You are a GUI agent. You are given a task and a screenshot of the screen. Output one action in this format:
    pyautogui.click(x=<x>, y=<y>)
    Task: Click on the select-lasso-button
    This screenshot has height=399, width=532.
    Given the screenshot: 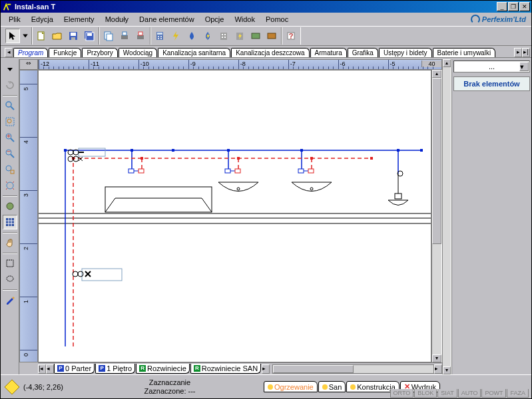 What is the action you would take?
    pyautogui.click(x=10, y=279)
    